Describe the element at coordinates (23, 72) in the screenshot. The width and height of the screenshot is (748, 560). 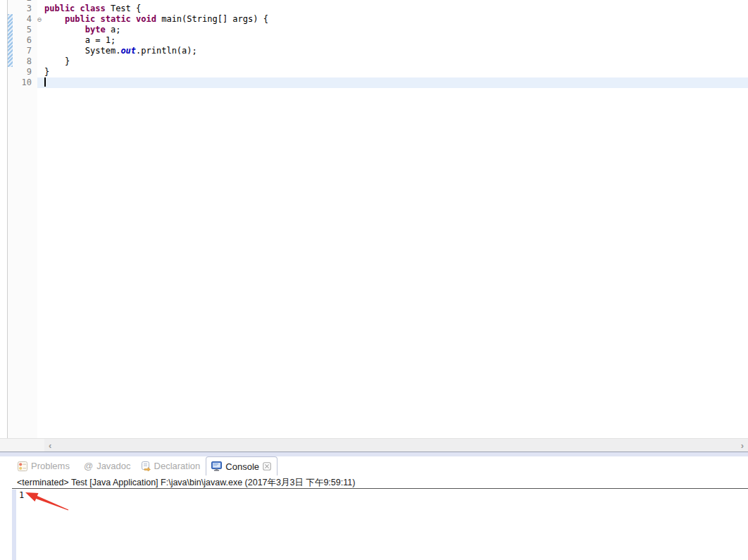
I see `line-number: 9` at that location.